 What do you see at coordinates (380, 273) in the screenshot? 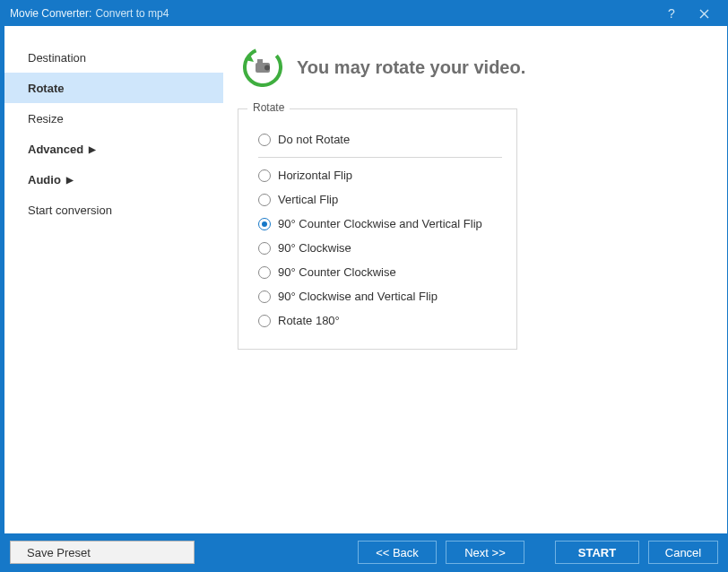
I see `rotate-option: 90° Counter Clockwise` at bounding box center [380, 273].